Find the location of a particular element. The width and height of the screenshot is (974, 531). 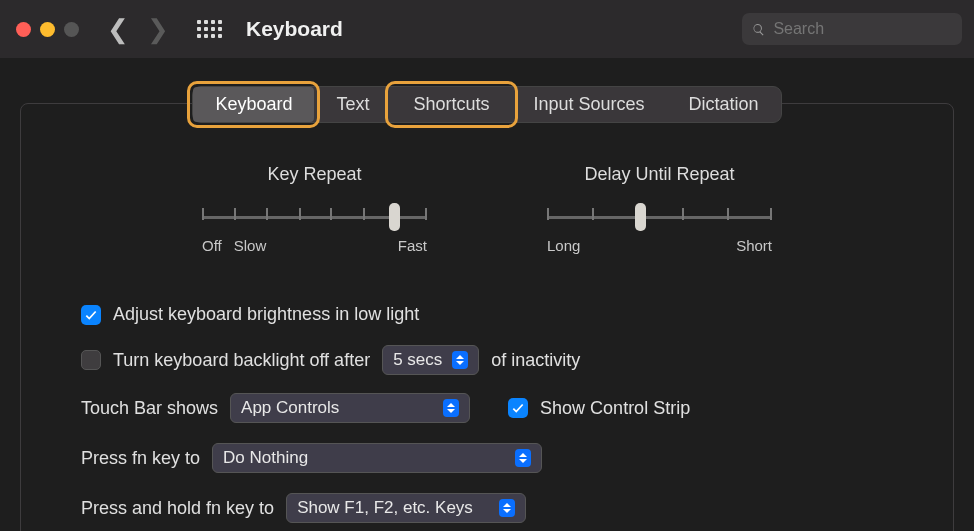

show-control-strip-label: Show Control Strip is located at coordinates (615, 408).